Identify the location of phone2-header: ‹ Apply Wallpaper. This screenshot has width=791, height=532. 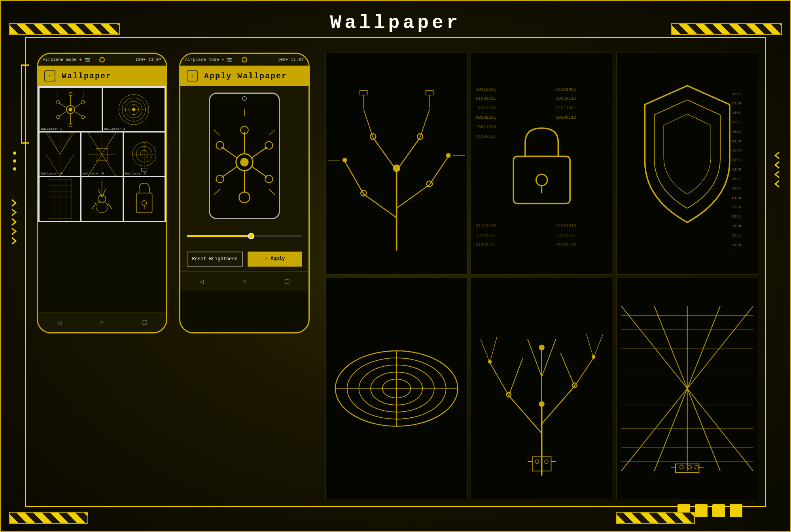
(244, 76).